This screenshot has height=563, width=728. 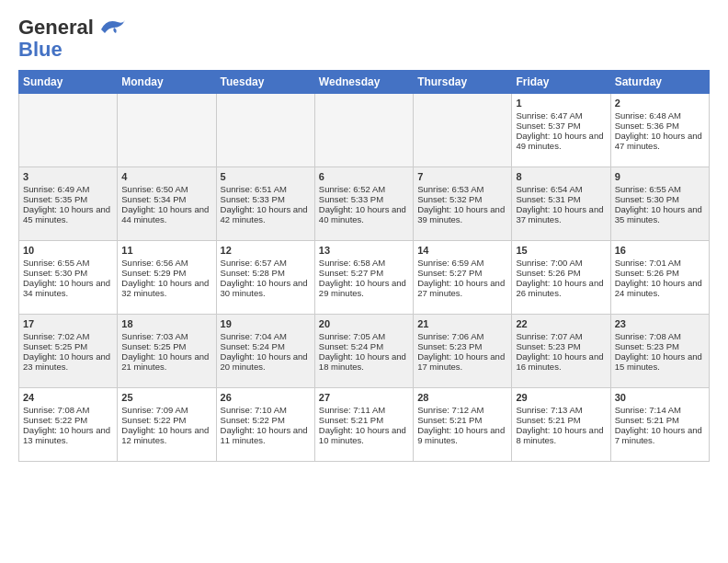 What do you see at coordinates (265, 425) in the screenshot?
I see `calendar-cell: 26Sunrise: 7:10 AMSunset: 5:22 PMDayligh…` at bounding box center [265, 425].